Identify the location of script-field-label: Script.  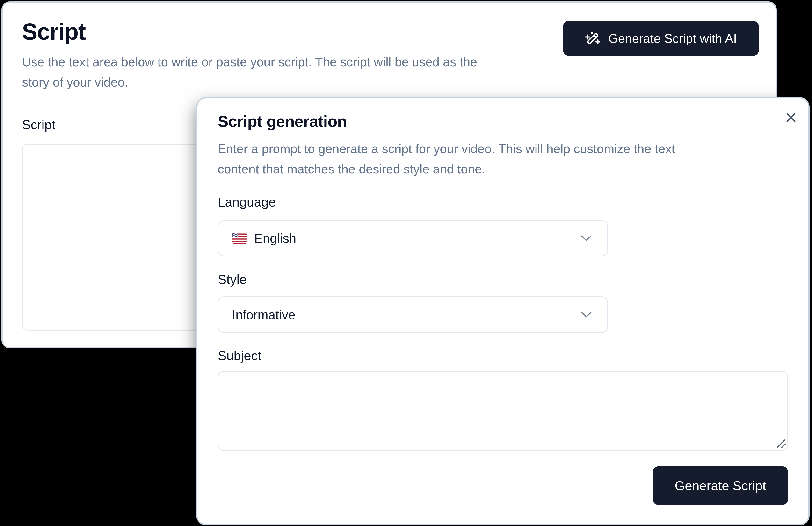
(39, 125).